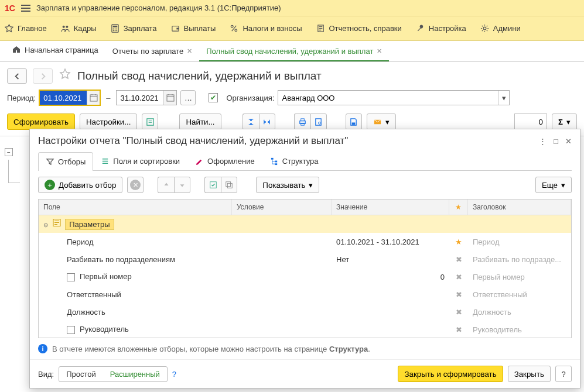  What do you see at coordinates (251, 122) in the screenshot?
I see `expand-button` at bounding box center [251, 122].